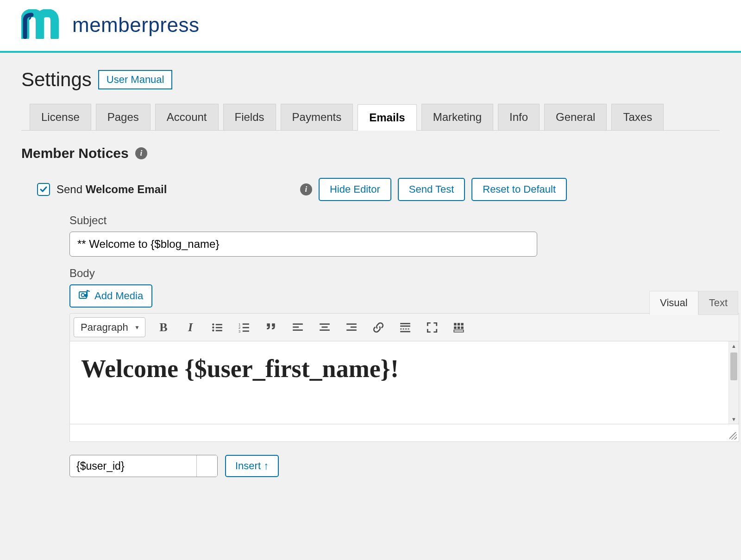  What do you see at coordinates (395, 220) in the screenshot?
I see `subject-label: Subject` at bounding box center [395, 220].